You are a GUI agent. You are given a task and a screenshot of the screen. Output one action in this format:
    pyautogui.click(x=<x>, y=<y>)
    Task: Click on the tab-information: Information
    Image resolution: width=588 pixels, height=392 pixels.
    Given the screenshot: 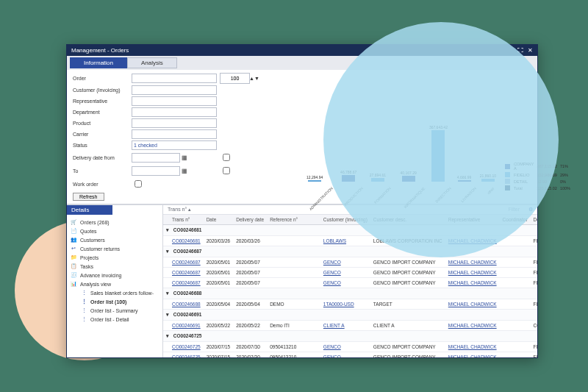 What is the action you would take?
    pyautogui.click(x=98, y=63)
    